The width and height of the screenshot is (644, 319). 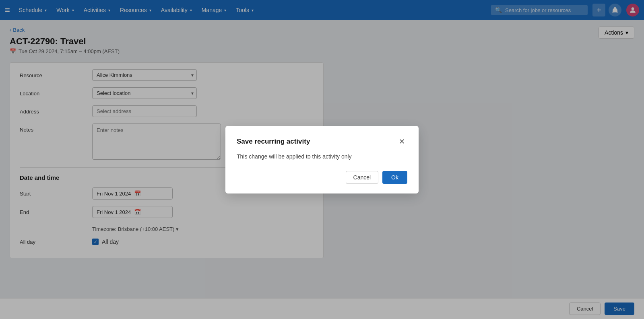 I want to click on dialog-cancel-button: Cancel, so click(x=362, y=177).